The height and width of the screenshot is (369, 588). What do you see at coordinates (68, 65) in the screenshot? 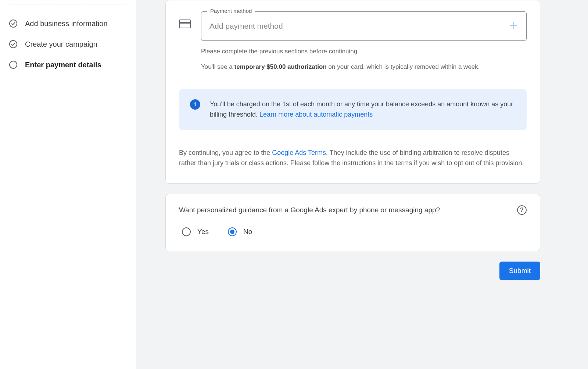
I see `step-payment-details: Enter payment details` at bounding box center [68, 65].